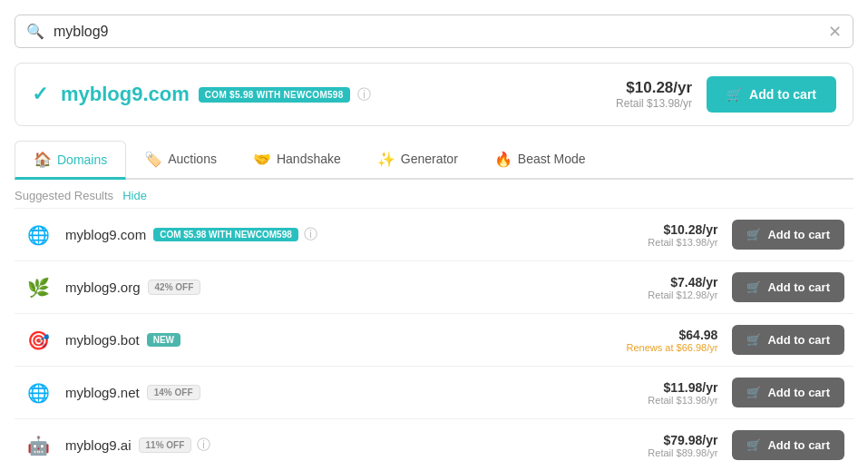  I want to click on tab-domains: 🏠 Domains, so click(71, 160).